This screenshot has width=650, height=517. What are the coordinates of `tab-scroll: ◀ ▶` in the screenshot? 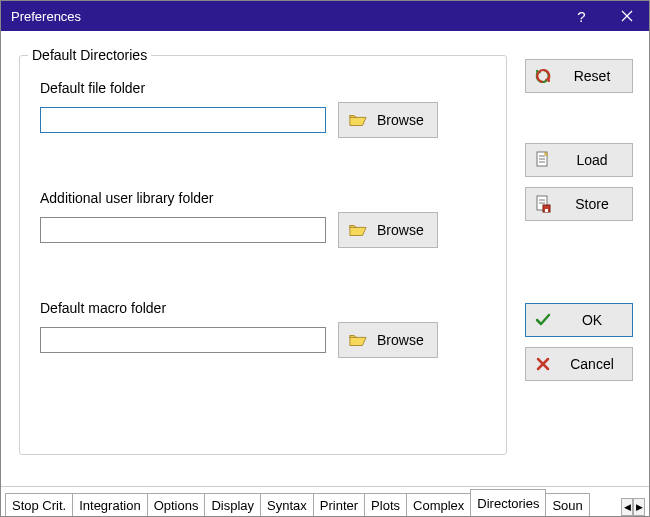 It's located at (633, 507).